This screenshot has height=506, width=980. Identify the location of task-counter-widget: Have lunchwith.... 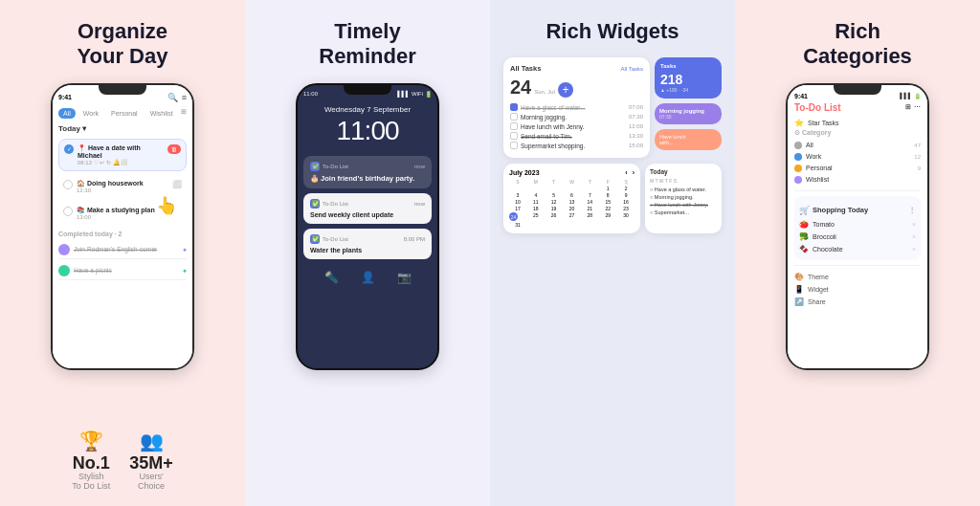
(688, 140).